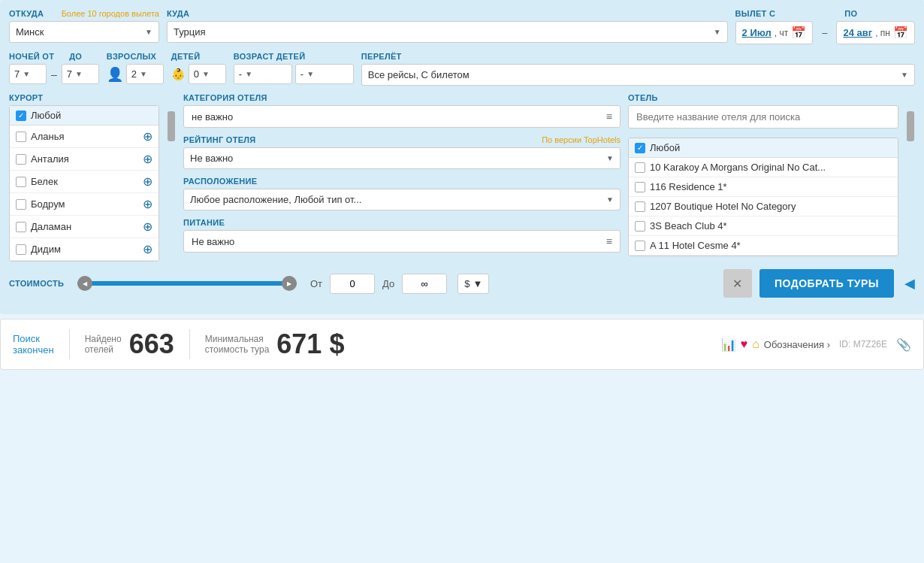 The width and height of the screenshot is (924, 563). Describe the element at coordinates (883, 33) in the screenshot. I see `date-to-day: , пн` at that location.